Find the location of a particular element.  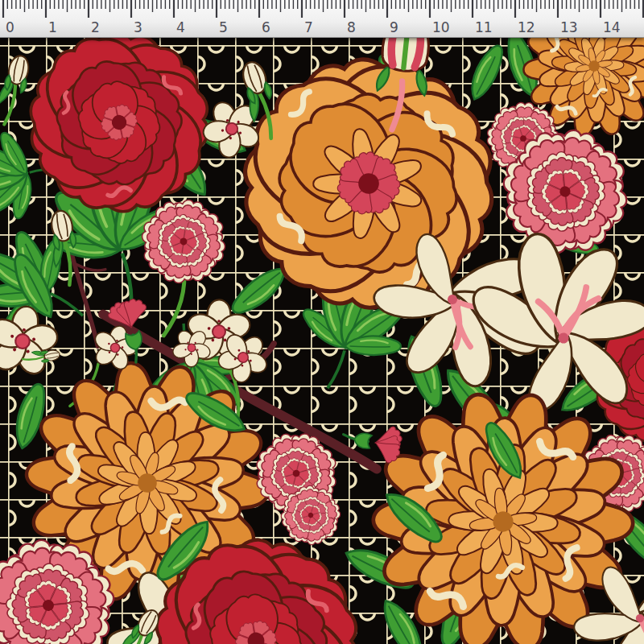

ruler-number: 5 is located at coordinates (224, 27).